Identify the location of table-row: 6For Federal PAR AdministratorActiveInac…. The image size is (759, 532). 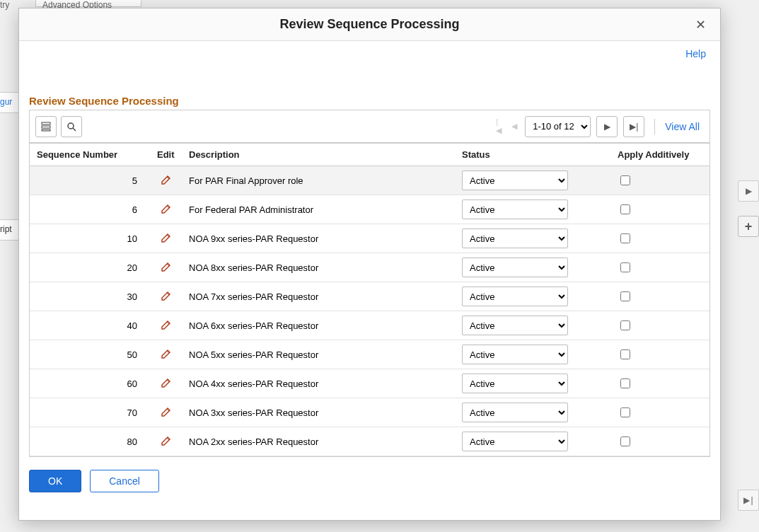
(369, 209).